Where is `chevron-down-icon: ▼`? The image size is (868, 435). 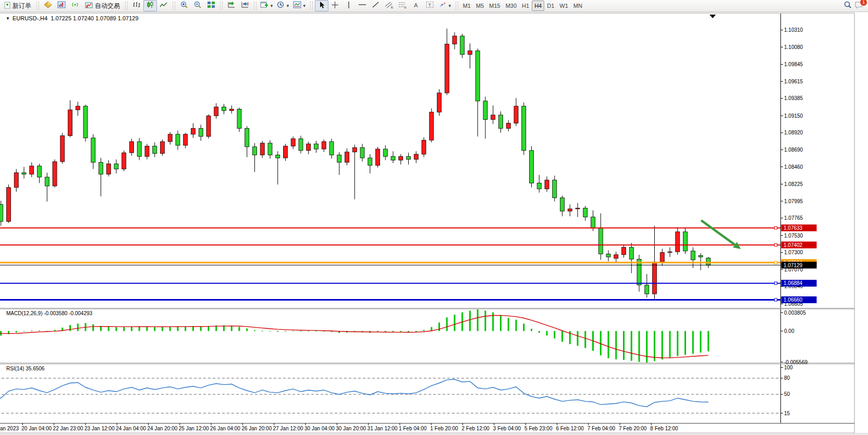 chevron-down-icon: ▼ is located at coordinates (272, 6).